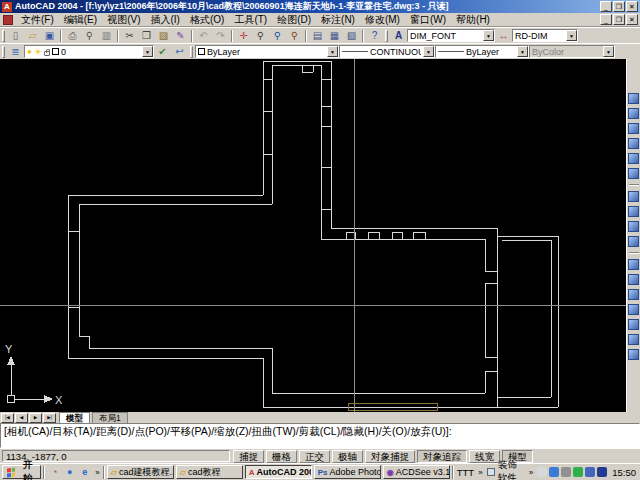 This screenshot has width=640, height=480. Describe the element at coordinates (140, 472) in the screenshot. I see `task-cad-modeling-folder: ▱ cad建模教程...` at that location.